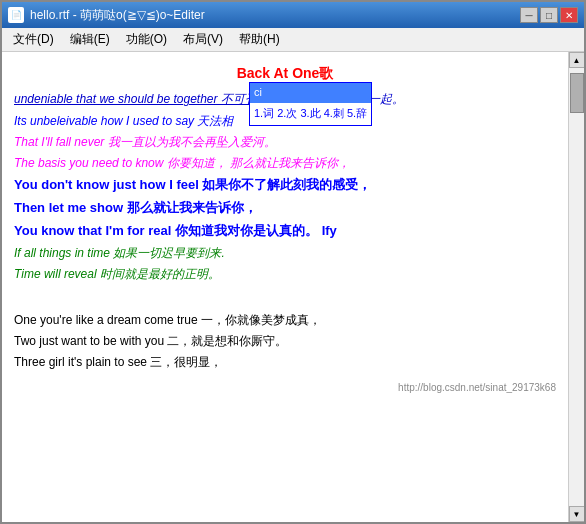  I want to click on title-bar-left: 📄 hello.rtf - 萌萌哒o(≧▽≦)o~Editer, so click(106, 16).